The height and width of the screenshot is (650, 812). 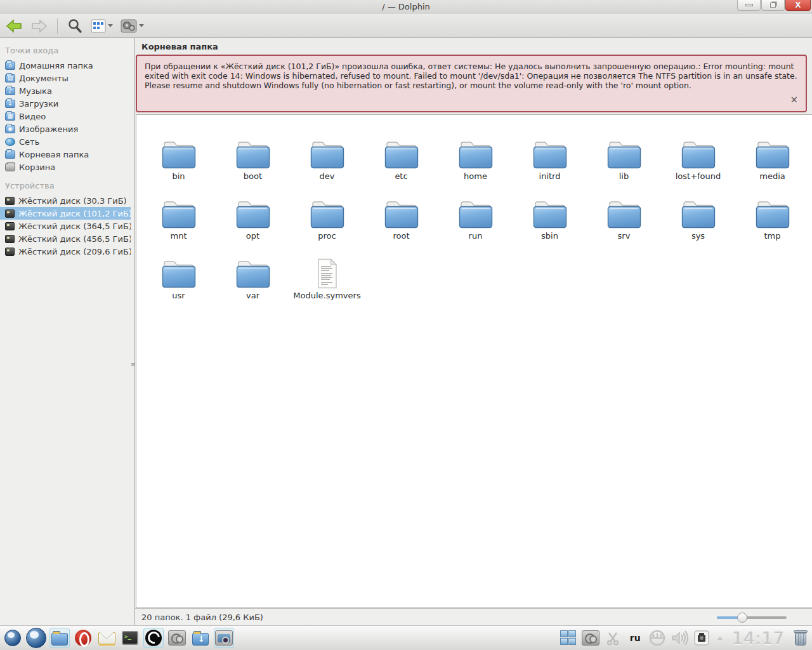 What do you see at coordinates (154, 638) in the screenshot?
I see `taskbar-browser-dark-icon` at bounding box center [154, 638].